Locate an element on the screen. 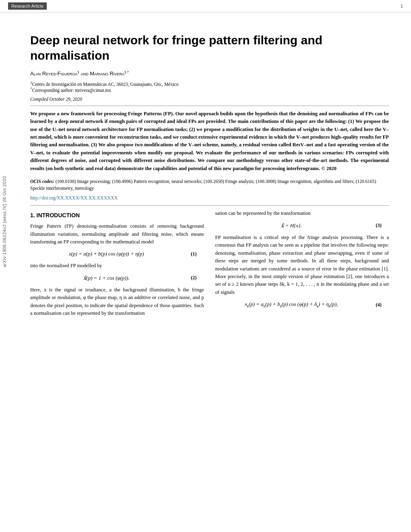 The image size is (411, 532). right-para2: FP normalisation is a critical step of t… is located at coordinates (302, 265).